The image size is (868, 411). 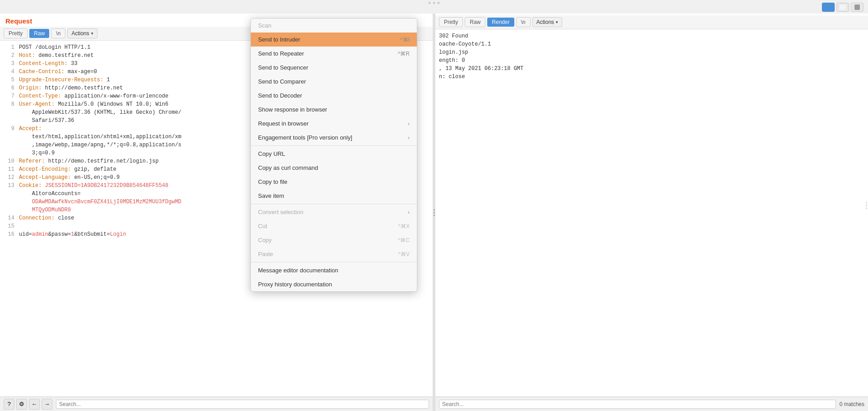 I want to click on menu-copy-file-label: Copy to file, so click(x=272, y=182).